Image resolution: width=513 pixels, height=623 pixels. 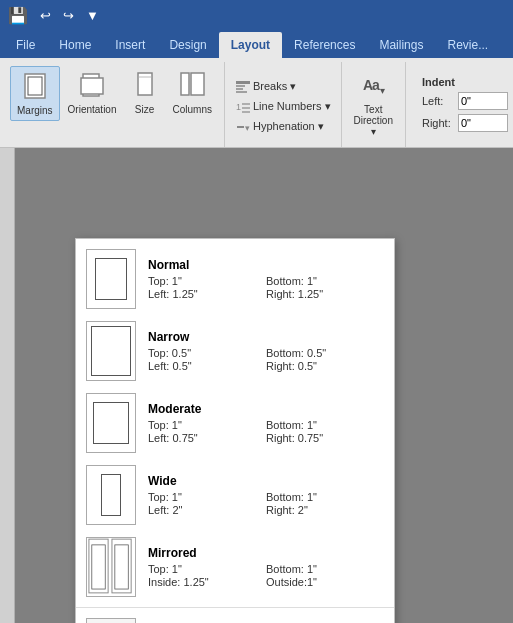 I want to click on text-direction-label: Text Direction ▾, so click(x=374, y=120).